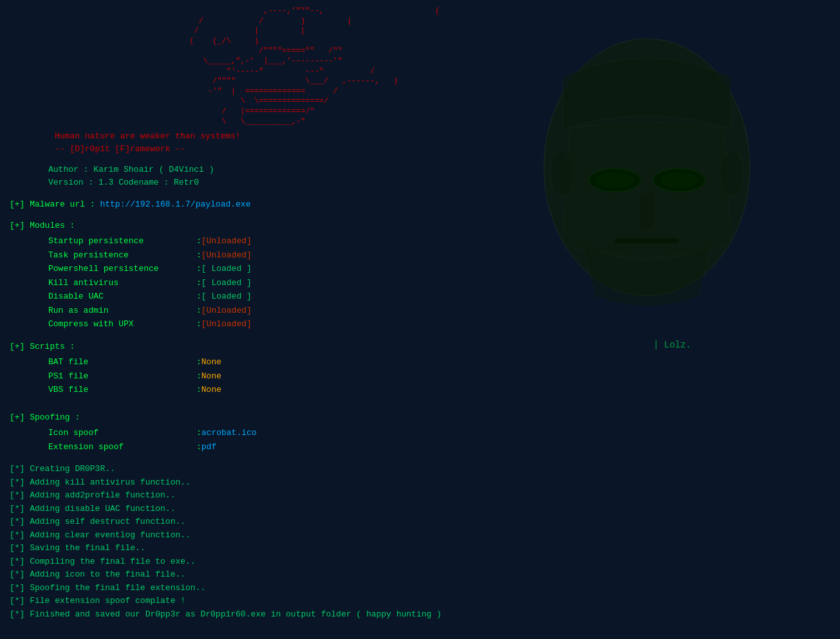 The height and width of the screenshot is (639, 840). Describe the element at coordinates (420, 176) in the screenshot. I see `author-section: Author : Karim Shoair ( D4Vinci ) Versio…` at that location.